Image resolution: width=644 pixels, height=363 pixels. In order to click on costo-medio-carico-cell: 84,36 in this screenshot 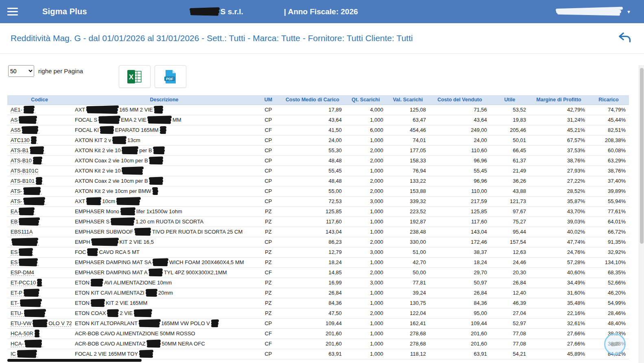, I will do `click(312, 303)`.